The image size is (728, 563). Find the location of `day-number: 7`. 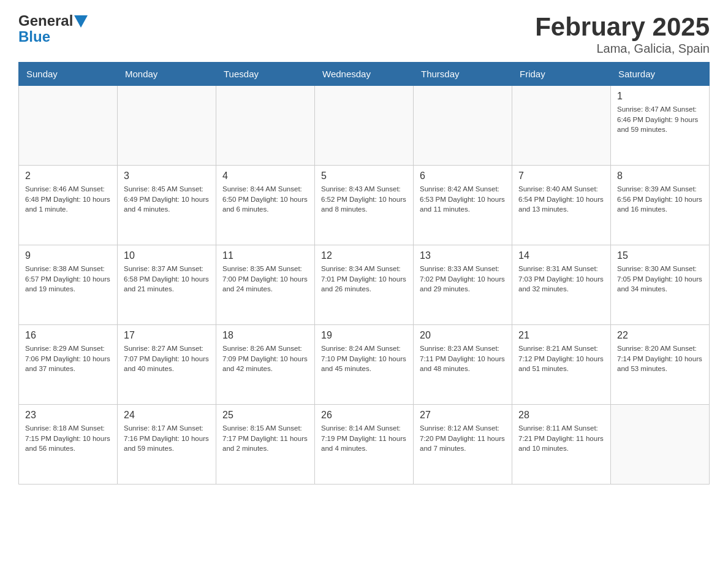

day-number: 7 is located at coordinates (561, 176).